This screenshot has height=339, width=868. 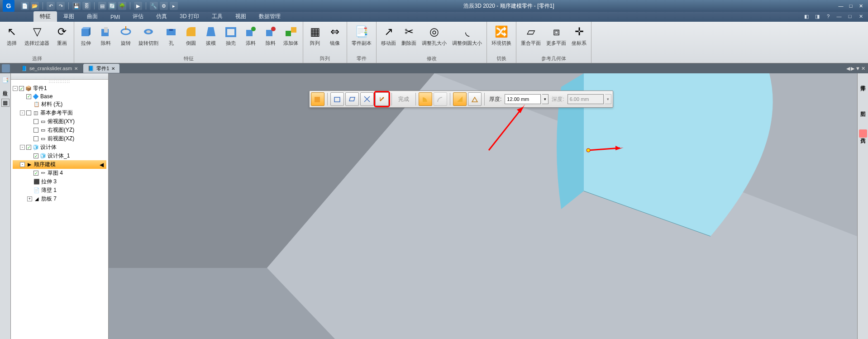 I want to click on remove-material-button: 除料, so click(x=271, y=35).